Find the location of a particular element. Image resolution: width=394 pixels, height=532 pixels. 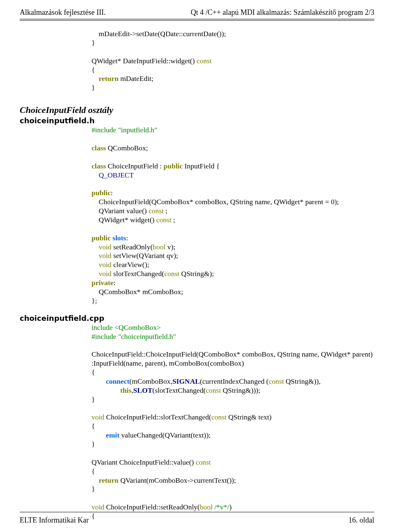

header-rule is located at coordinates (197, 19).